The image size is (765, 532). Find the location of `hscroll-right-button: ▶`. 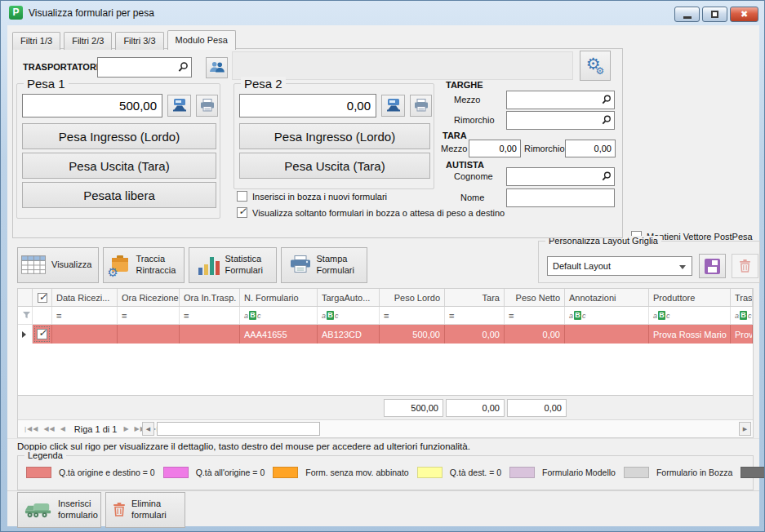

hscroll-right-button: ▶ is located at coordinates (745, 429).